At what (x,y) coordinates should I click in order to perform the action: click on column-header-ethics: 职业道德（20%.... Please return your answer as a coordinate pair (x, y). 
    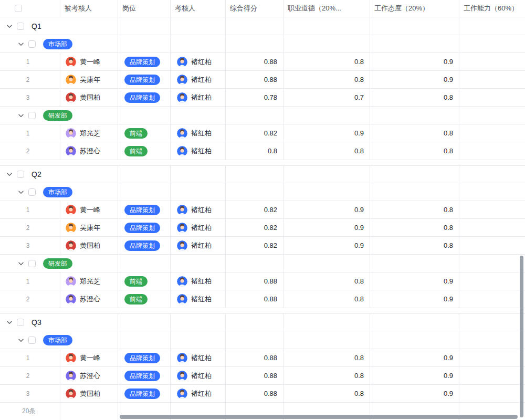
    Looking at the image, I should click on (327, 8).